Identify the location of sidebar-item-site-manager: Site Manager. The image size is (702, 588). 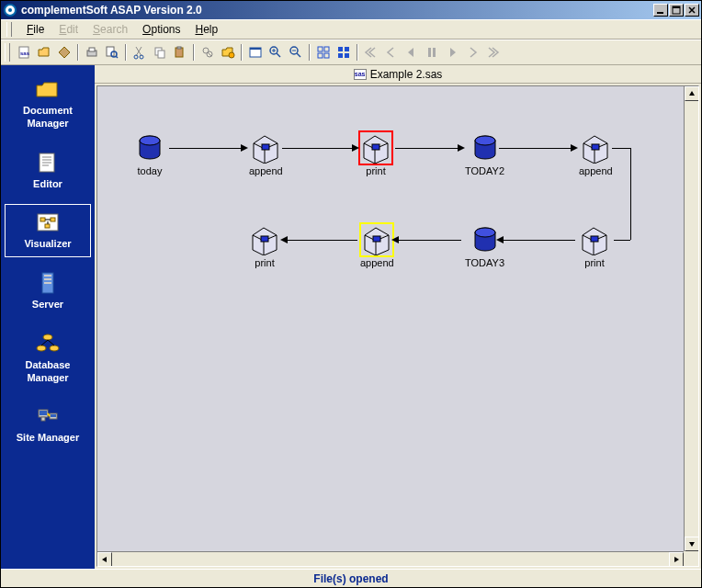
(48, 424).